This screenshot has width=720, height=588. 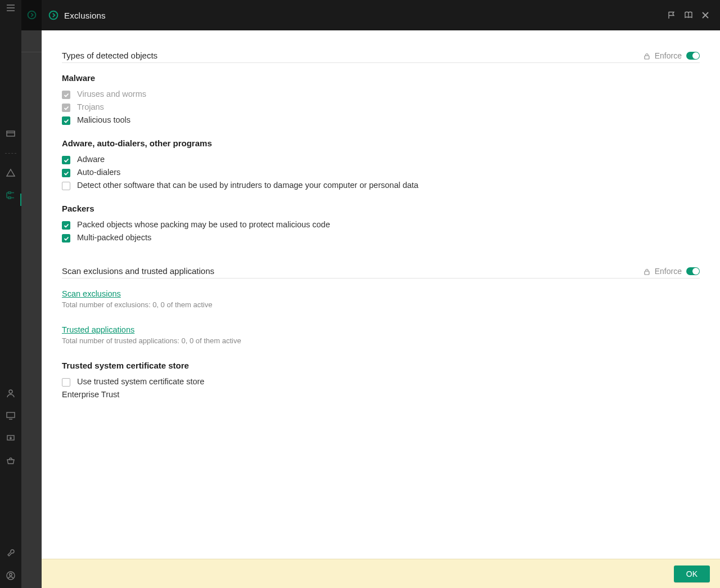 I want to click on book-icon, so click(x=688, y=15).